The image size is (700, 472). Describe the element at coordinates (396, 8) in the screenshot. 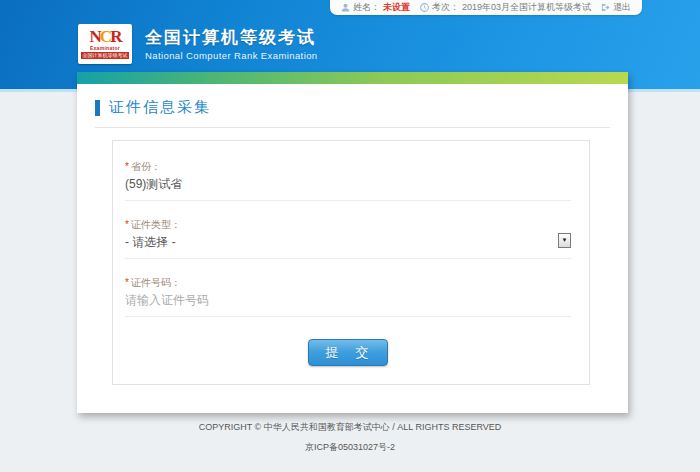

I see `user-name-value: 未设置` at that location.